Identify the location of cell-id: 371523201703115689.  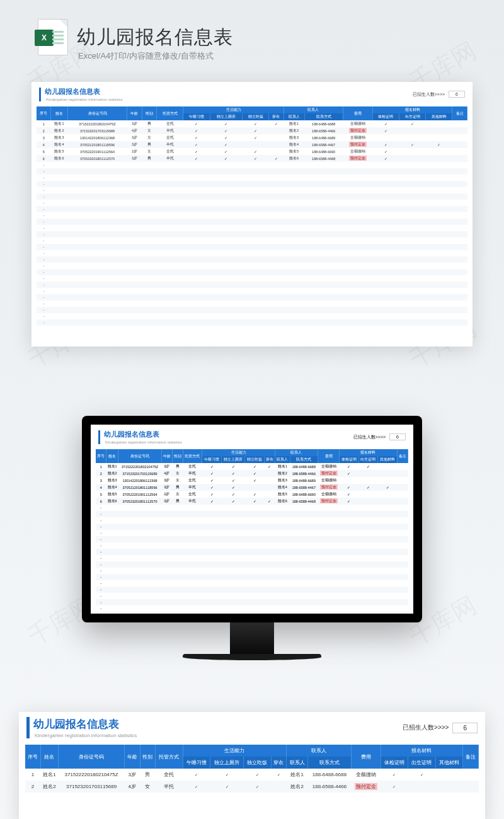
(92, 786).